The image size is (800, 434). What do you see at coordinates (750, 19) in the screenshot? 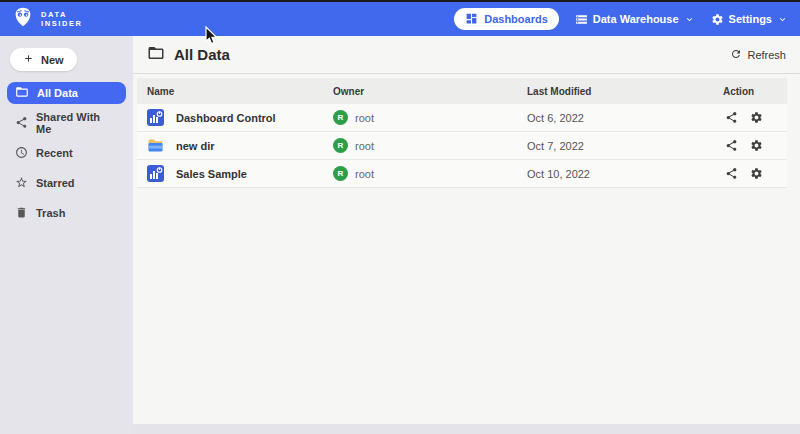
I see `nav-settings-label: Settings` at bounding box center [750, 19].